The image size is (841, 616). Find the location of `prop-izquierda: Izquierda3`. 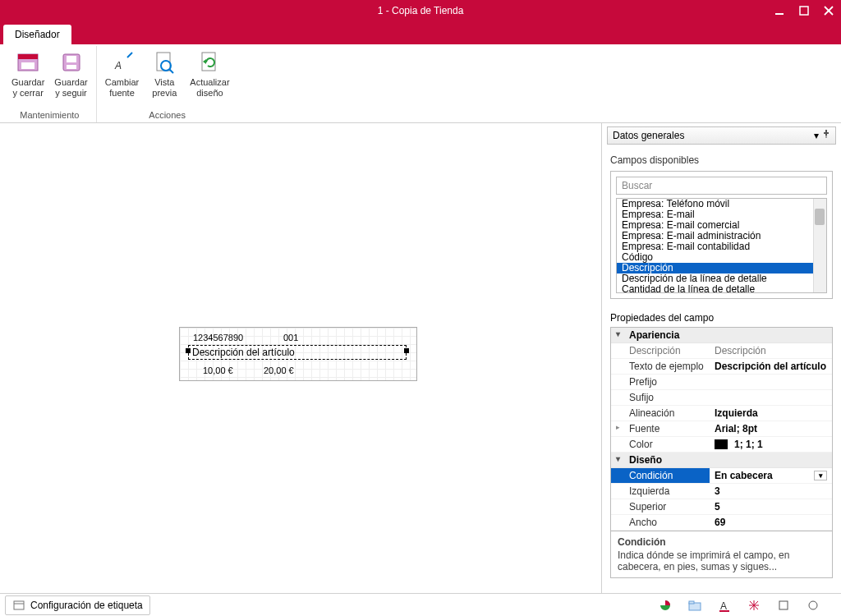

prop-izquierda: Izquierda3 is located at coordinates (721, 491).